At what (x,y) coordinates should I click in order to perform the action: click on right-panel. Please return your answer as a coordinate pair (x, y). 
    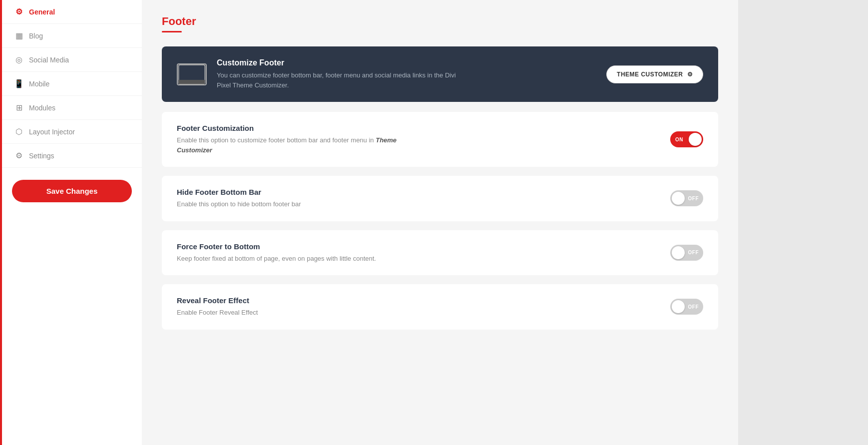
    Looking at the image, I should click on (803, 223).